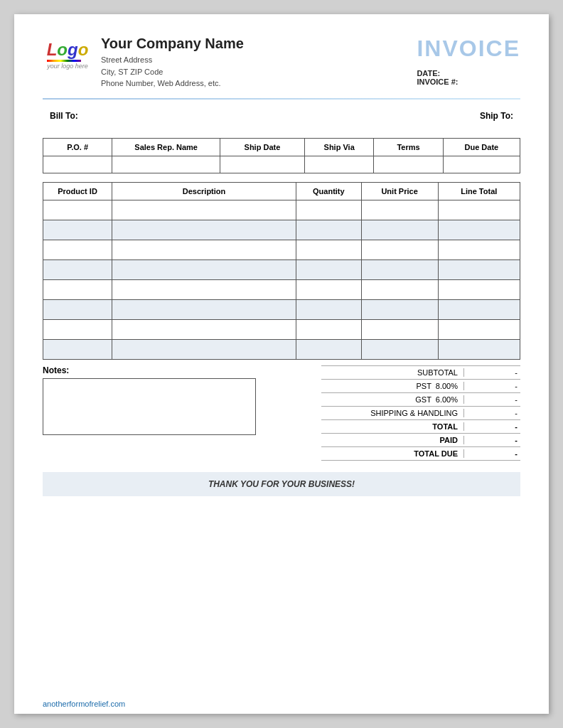 This screenshot has height=728, width=563. Describe the element at coordinates (421, 387) in the screenshot. I see `pst-row: PST 8.00% -` at that location.